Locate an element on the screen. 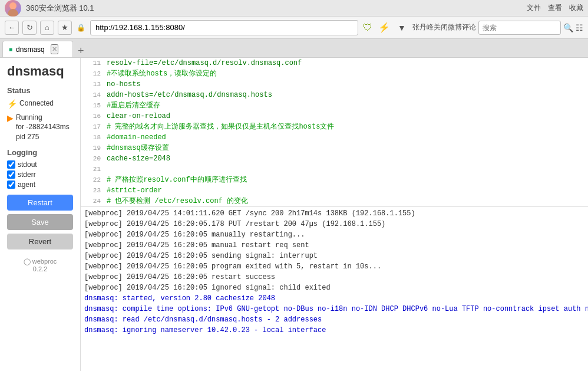 The image size is (588, 371). line-number: 24 is located at coordinates (93, 201).